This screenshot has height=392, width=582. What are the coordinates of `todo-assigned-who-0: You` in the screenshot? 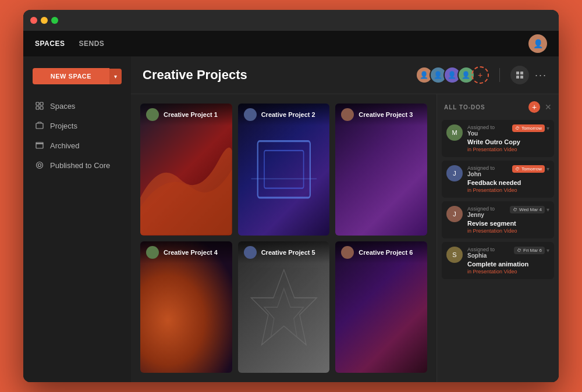 It's located at (481, 134).